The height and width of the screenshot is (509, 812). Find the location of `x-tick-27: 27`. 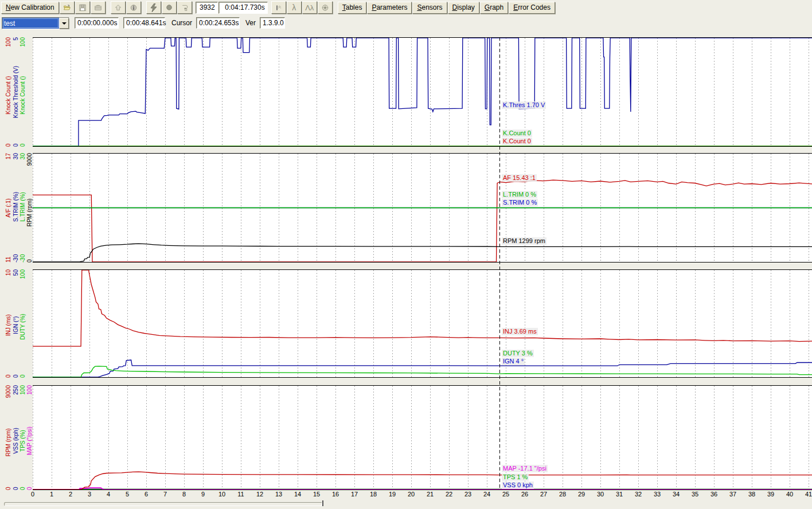

x-tick-27: 27 is located at coordinates (544, 494).